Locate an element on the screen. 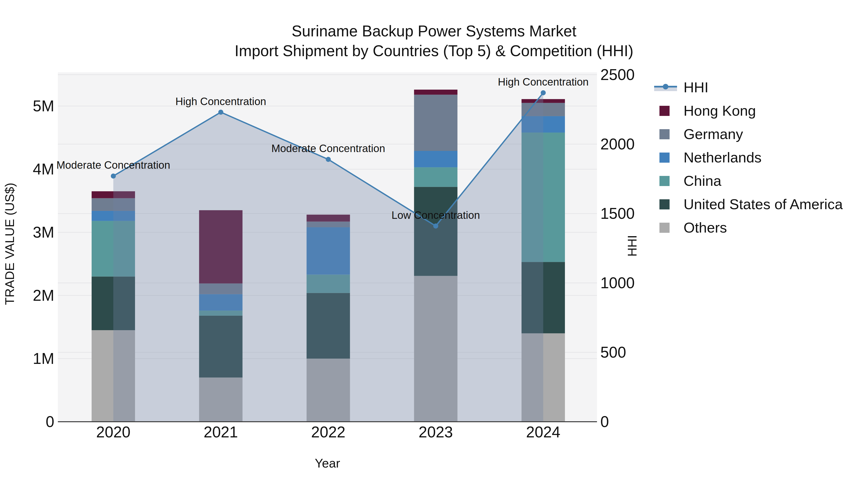 The width and height of the screenshot is (868, 488). annotation-2023: Low Concentration is located at coordinates (436, 215).